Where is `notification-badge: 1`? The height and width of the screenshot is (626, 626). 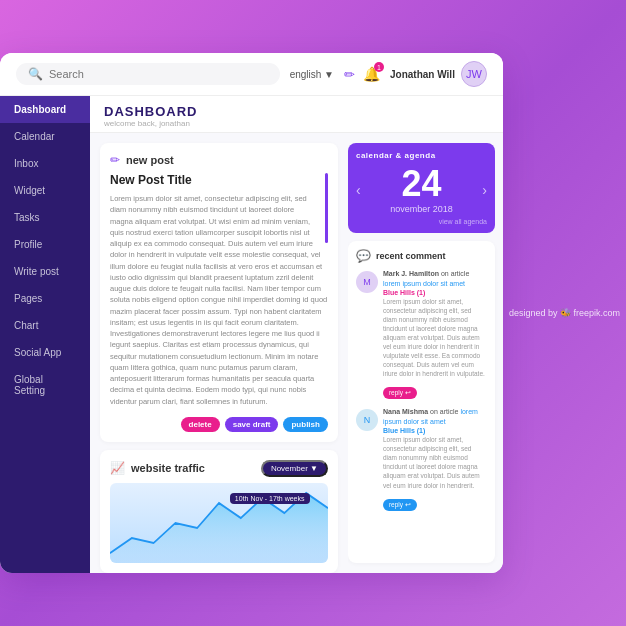 notification-badge: 1 is located at coordinates (379, 67).